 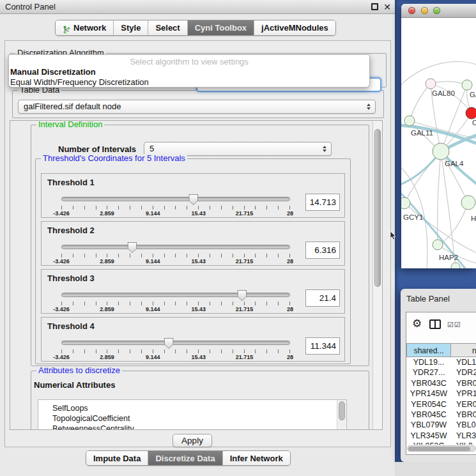 I want to click on cell: YDR27..., so click(x=429, y=372).